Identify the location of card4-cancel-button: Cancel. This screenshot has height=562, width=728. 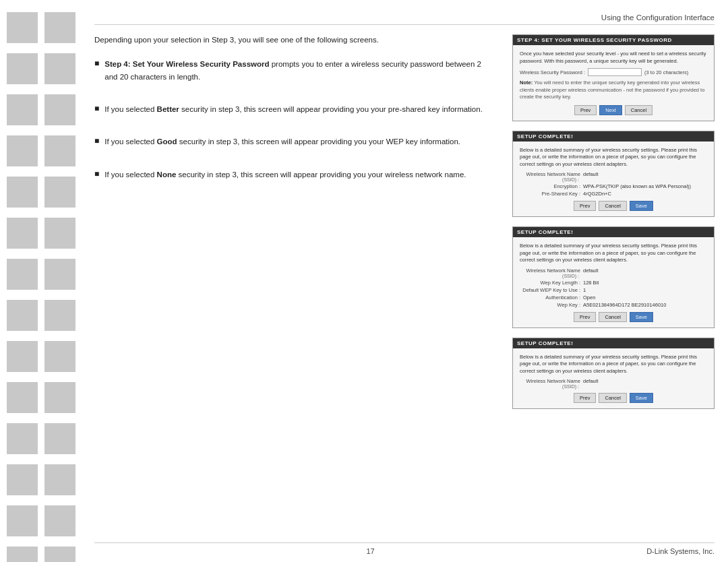
(612, 398).